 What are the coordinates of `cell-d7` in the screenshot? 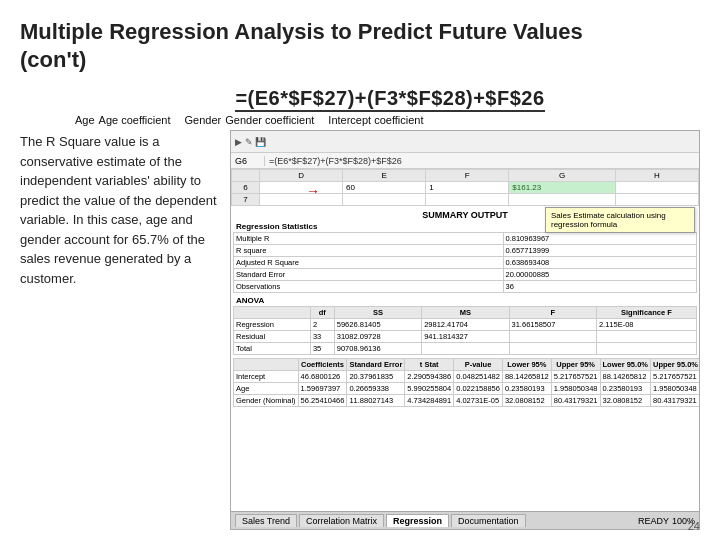 It's located at (302, 200).